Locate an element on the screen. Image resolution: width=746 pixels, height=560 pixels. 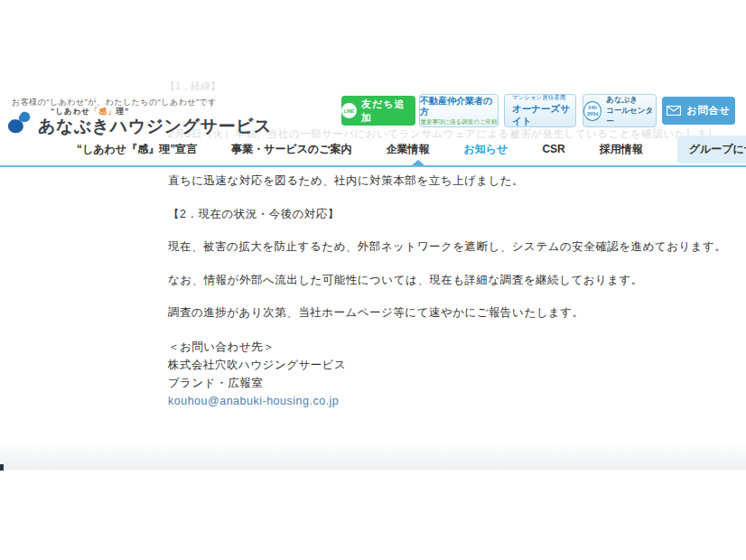
logo-text: あなぶきハウジングサービス is located at coordinates (155, 126).